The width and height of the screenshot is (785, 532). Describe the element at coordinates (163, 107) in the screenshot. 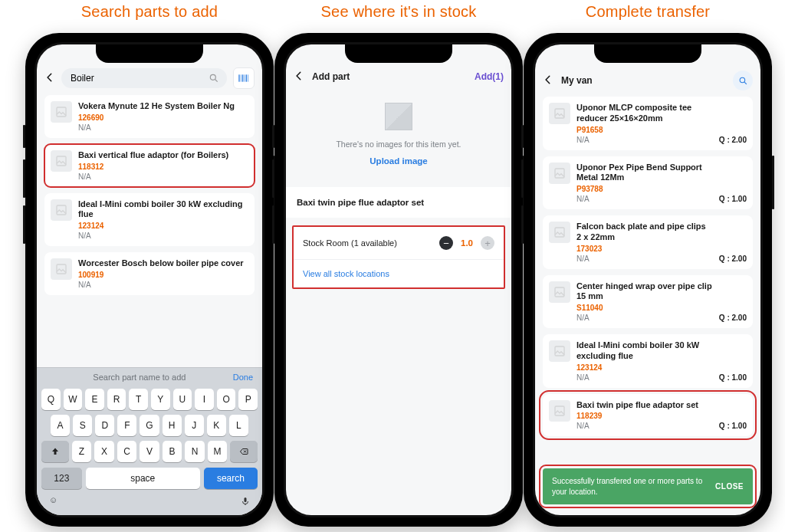

I see `part-name: Vokera Mynute 12 He System Boiler Ng` at that location.